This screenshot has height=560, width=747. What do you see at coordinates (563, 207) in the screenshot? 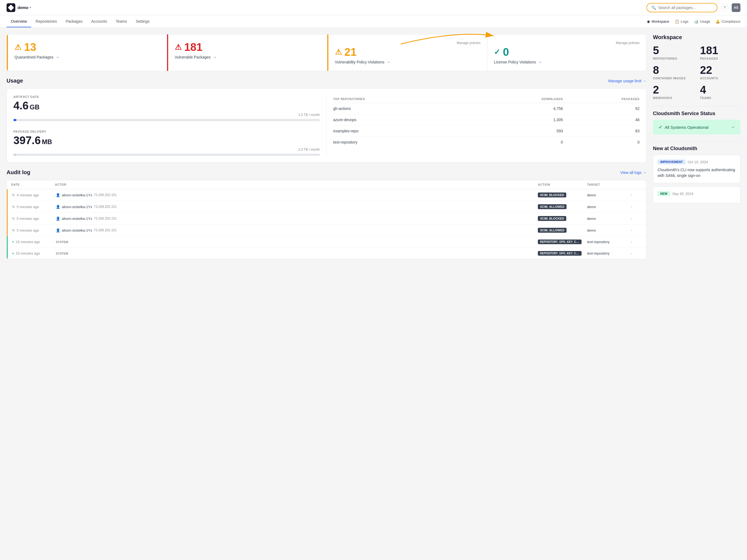
I see `audit-action-2: SCIM_ALLOWED` at bounding box center [563, 207].